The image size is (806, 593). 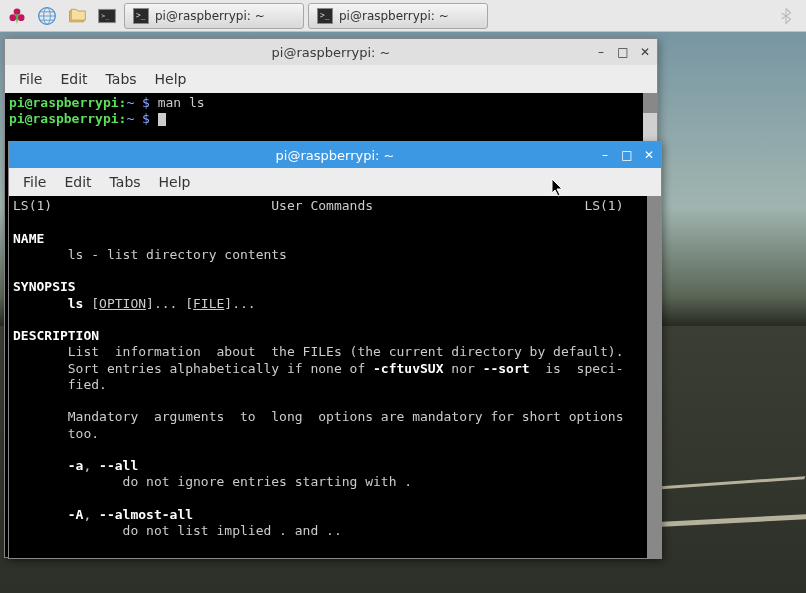 I want to click on name-line: ls - list directory contents, so click(x=178, y=254).